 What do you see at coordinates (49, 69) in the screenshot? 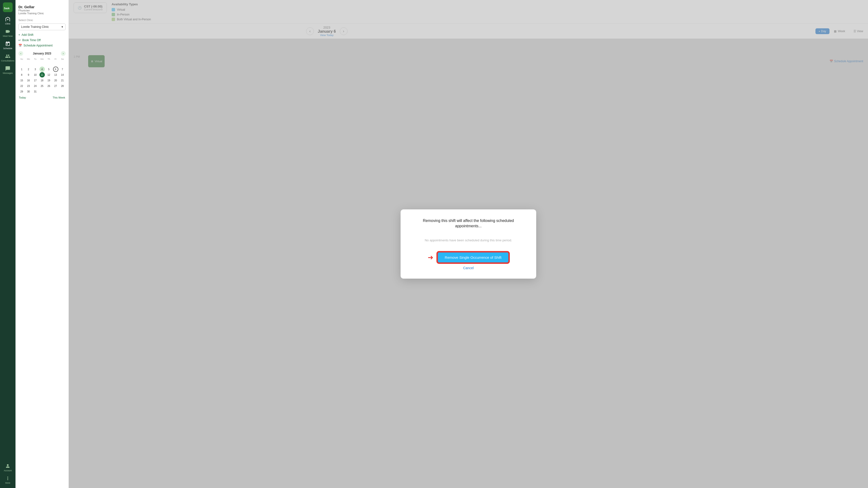
I see `cal-day-5: 5` at bounding box center [49, 69].